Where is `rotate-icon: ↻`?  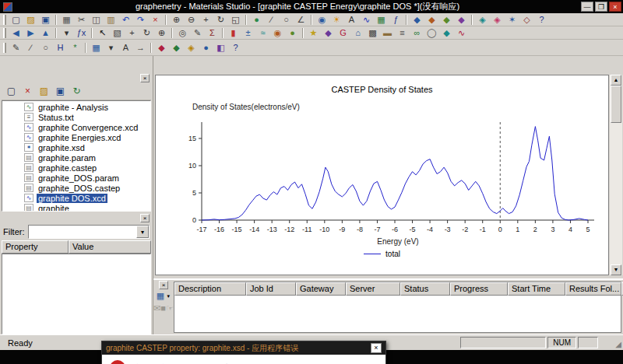 rotate-icon: ↻ is located at coordinates (146, 33).